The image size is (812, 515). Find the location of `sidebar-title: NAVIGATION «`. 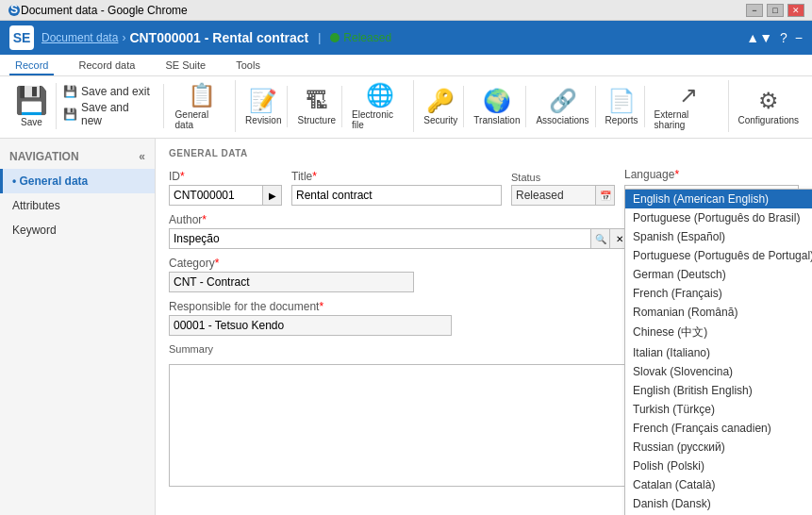

sidebar-title: NAVIGATION « is located at coordinates (77, 158).